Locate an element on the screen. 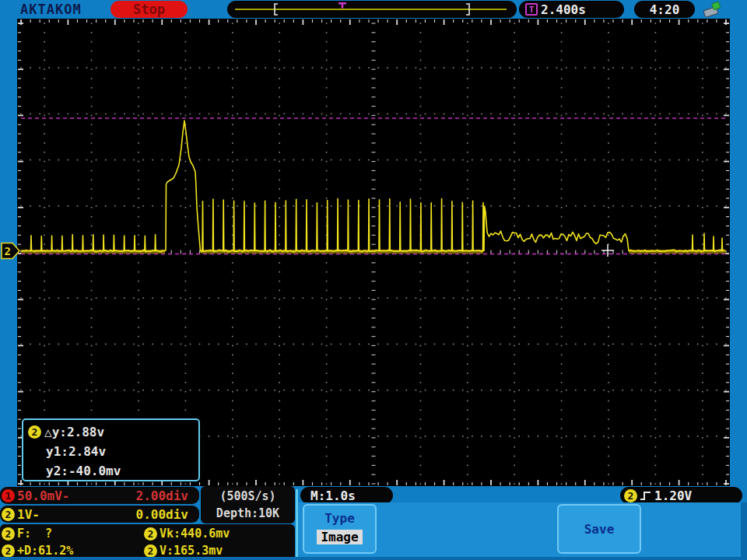  trigger-level-readout: 2 1.20V is located at coordinates (682, 495).